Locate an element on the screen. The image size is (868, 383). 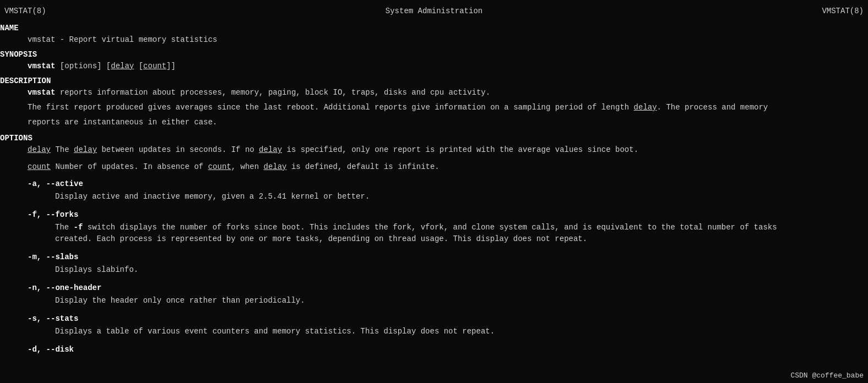
desc-line2-text: The first report produced gives averages… is located at coordinates (330, 107).